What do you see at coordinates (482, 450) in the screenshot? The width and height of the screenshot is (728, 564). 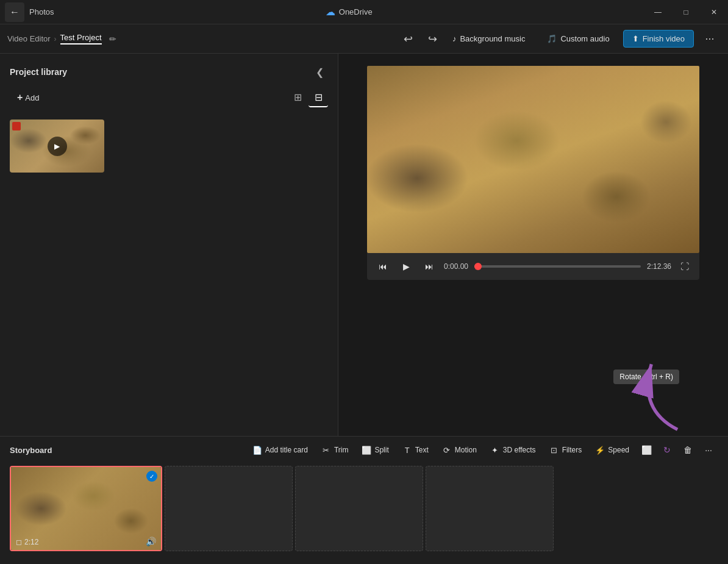 I see `storyboard-actions: 📄 Add title card ✂ Trim ⬜ Split T Text ⟳` at bounding box center [482, 450].